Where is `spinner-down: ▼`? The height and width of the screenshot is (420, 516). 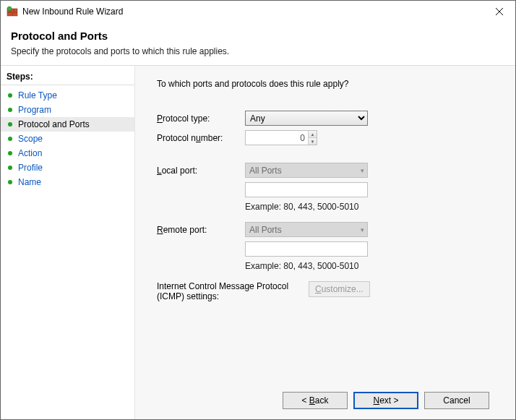 spinner-down: ▼ is located at coordinates (312, 141).